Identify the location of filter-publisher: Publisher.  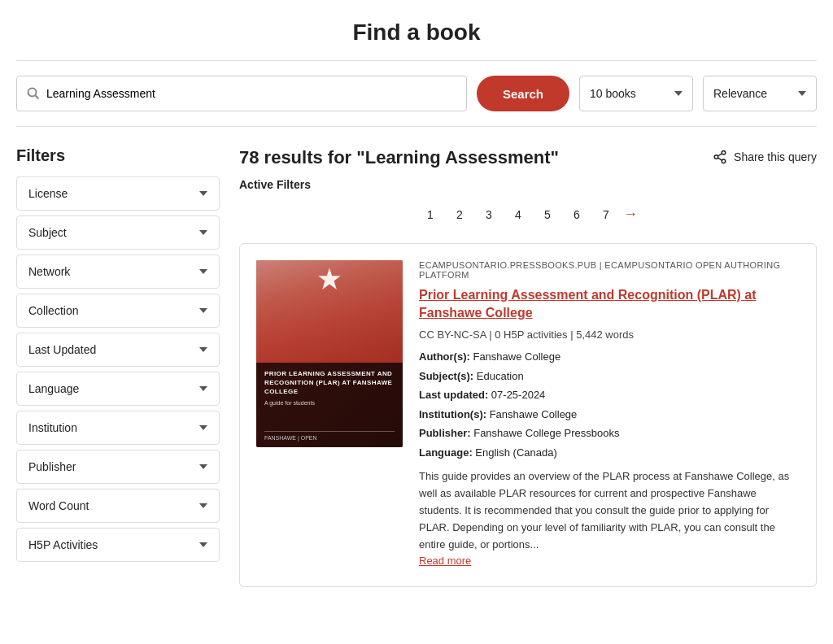
(118, 467).